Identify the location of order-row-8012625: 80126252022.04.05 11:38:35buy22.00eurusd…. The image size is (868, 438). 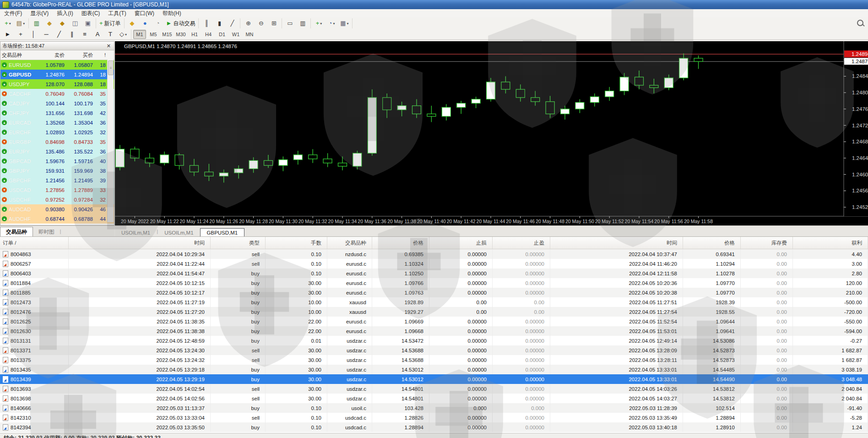
(434, 322).